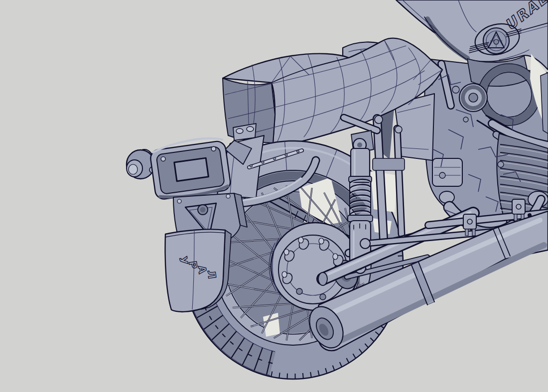 This screenshot has width=548, height=392. Describe the element at coordinates (447, 197) in the screenshot. I see `float-bowl` at that location.